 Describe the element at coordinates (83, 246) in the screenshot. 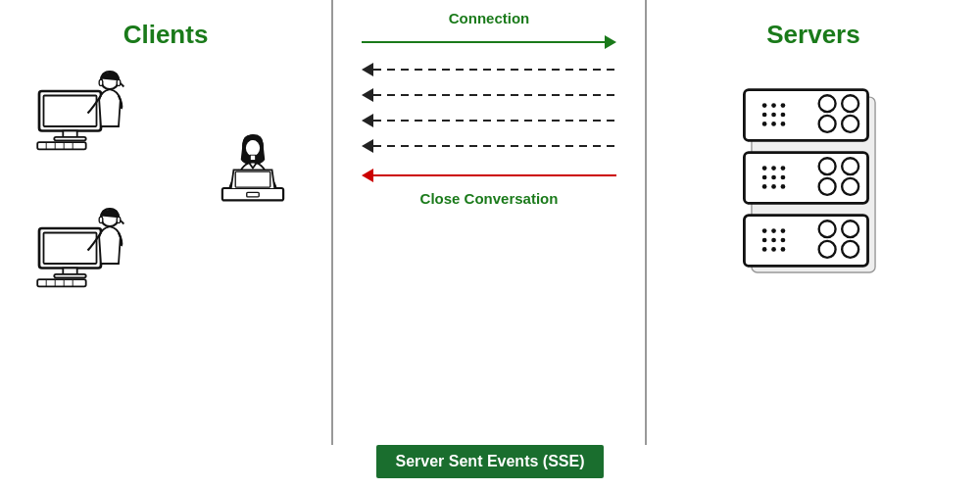

I see `client-desktop2-icon` at that location.